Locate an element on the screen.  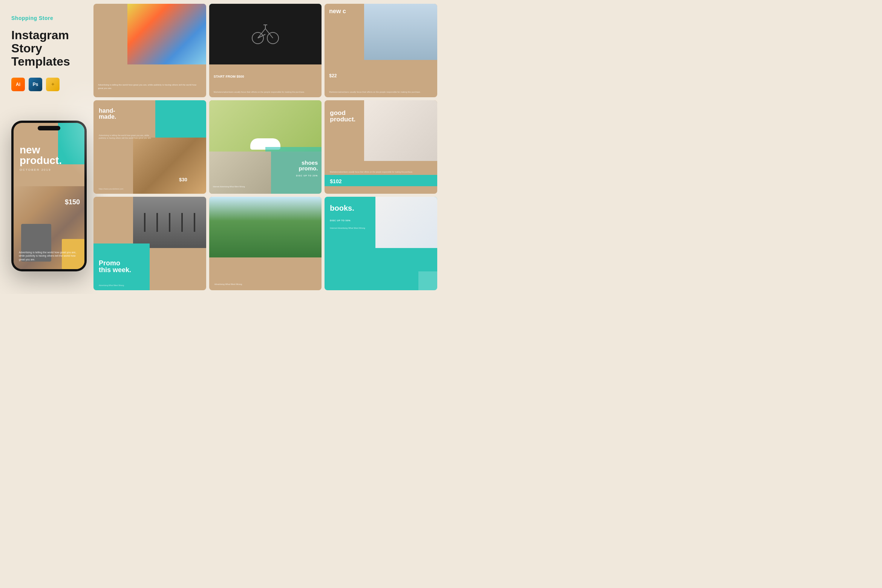
phone-mockup: new product. OCTOBER 2019 $150 Advertisi… is located at coordinates (49, 196).